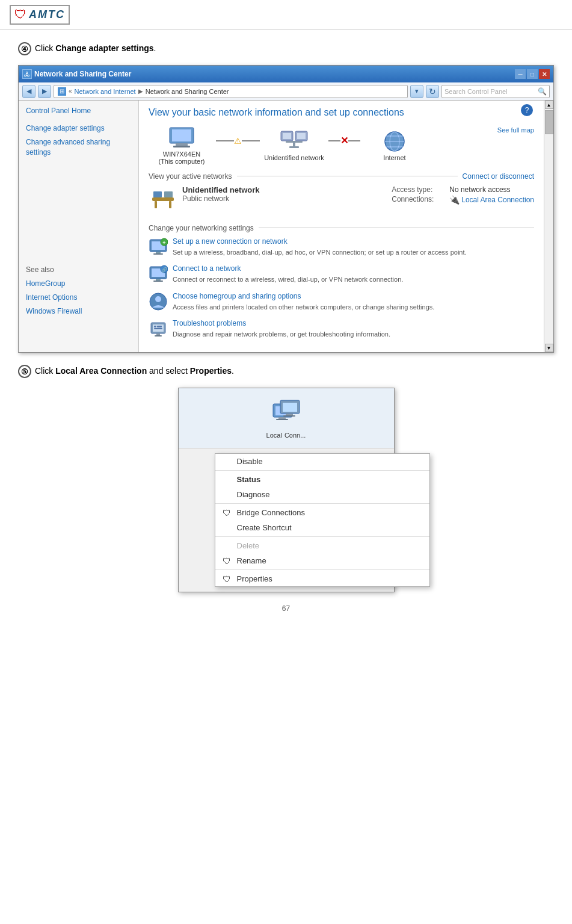 The image size is (572, 924). What do you see at coordinates (532, 74) in the screenshot?
I see `maximize-button: □` at bounding box center [532, 74].